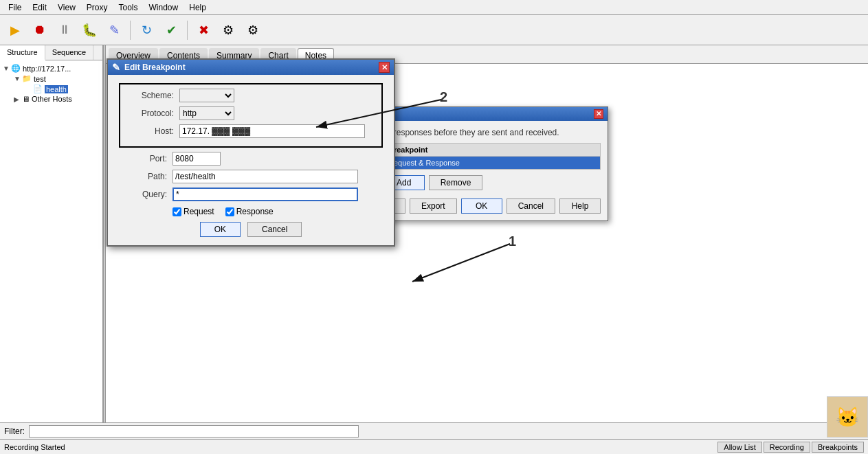 The width and height of the screenshot is (868, 454). I want to click on host-input, so click(272, 131).